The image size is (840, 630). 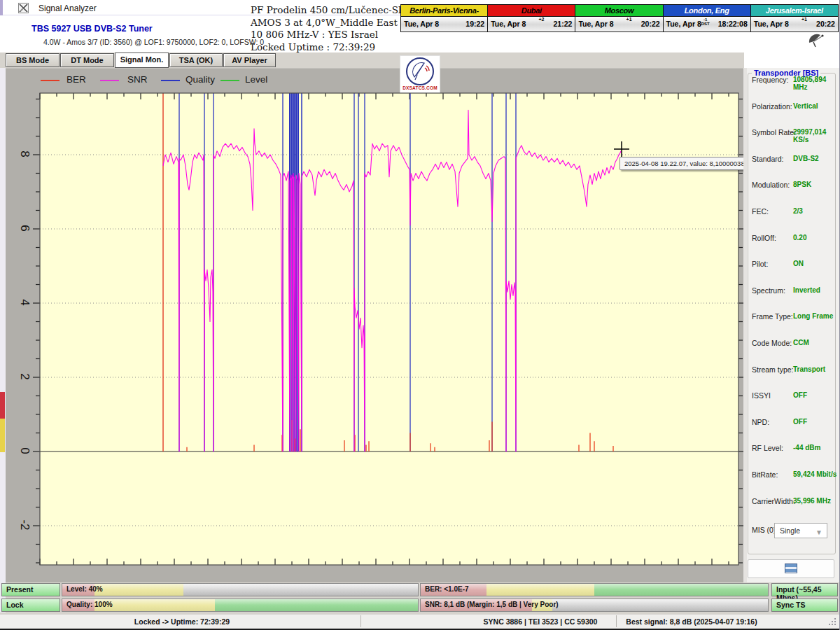 What do you see at coordinates (769, 290) in the screenshot?
I see `tp-label-8: Spectrum:` at bounding box center [769, 290].